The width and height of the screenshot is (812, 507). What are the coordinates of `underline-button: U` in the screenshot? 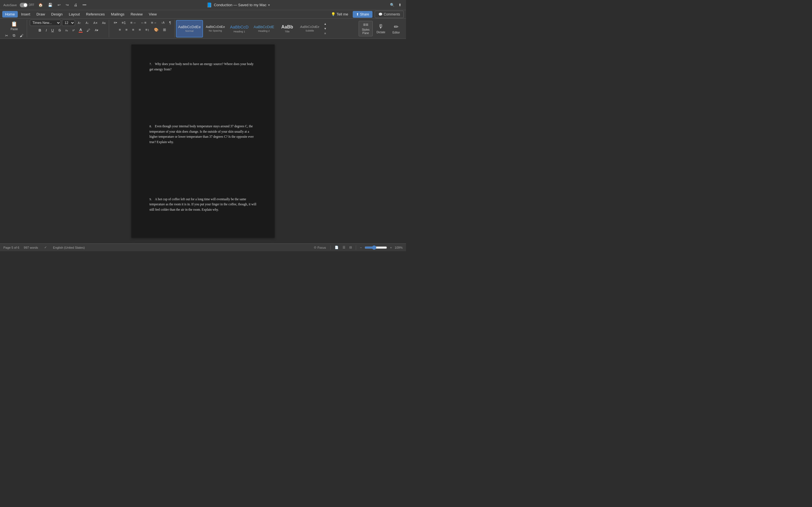 It's located at (53, 30).